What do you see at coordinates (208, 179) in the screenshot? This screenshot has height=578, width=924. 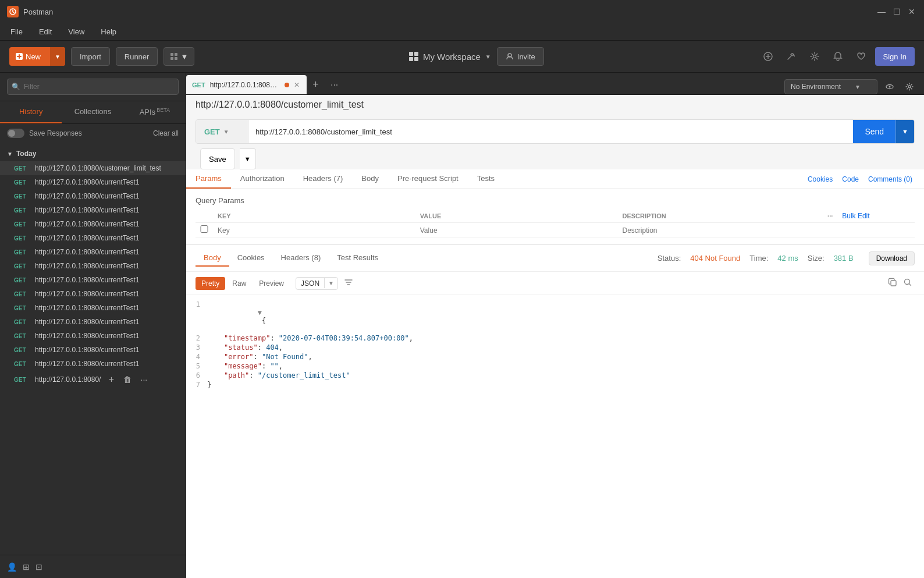 I see `tab-params: Params` at bounding box center [208, 179].